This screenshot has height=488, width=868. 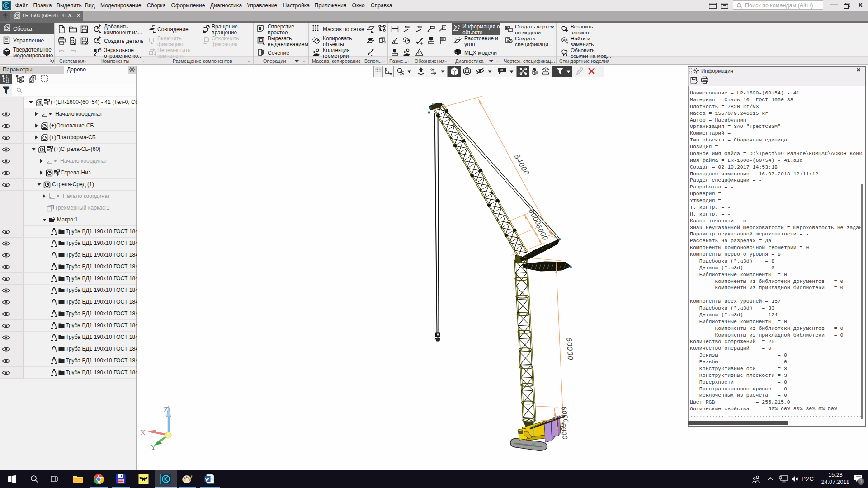 I want to click on svg-text: A, so click(x=419, y=53).